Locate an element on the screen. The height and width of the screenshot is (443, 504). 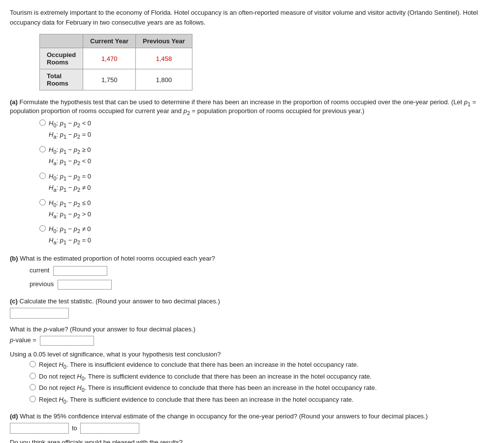
conclusion-c4-text: Reject H0. There is sufficient evidence … is located at coordinates (196, 400).